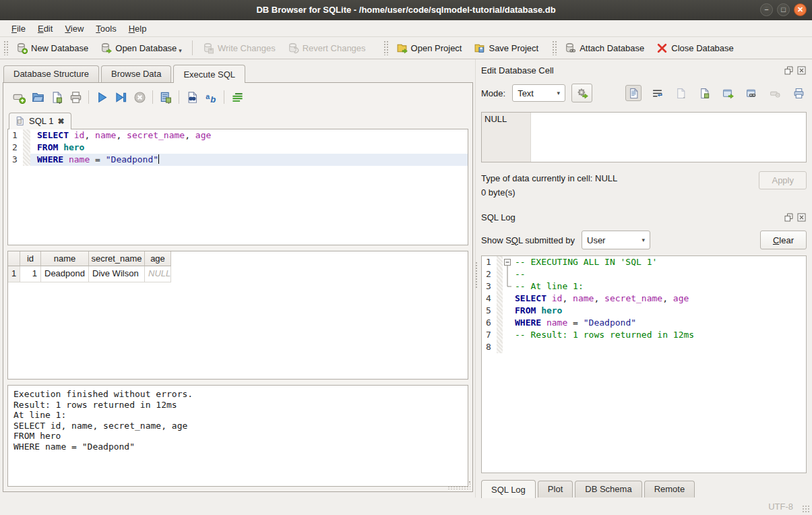  What do you see at coordinates (224, 97) in the screenshot?
I see `toolbar-separator` at bounding box center [224, 97].